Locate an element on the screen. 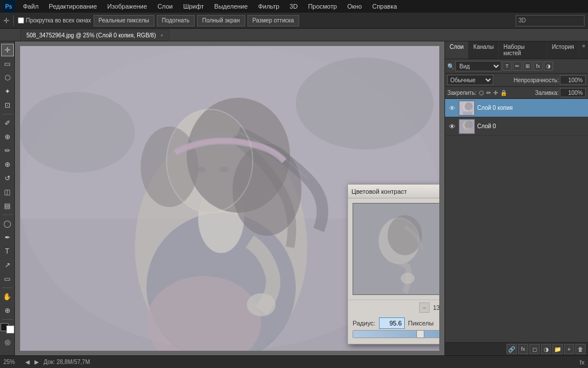  tab-layers: Слои is located at coordinates (457, 50).